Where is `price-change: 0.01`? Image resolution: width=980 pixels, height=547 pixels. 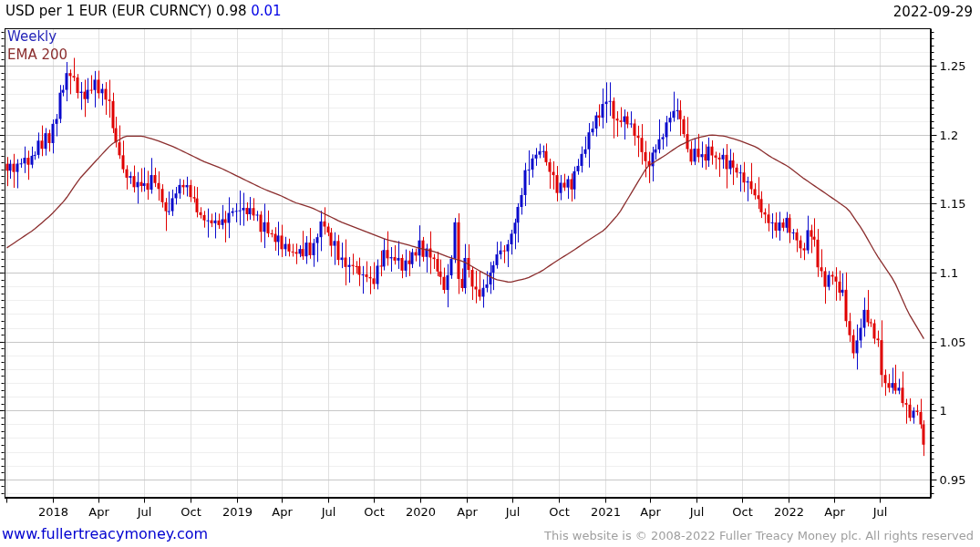
price-change: 0.01 is located at coordinates (266, 11).